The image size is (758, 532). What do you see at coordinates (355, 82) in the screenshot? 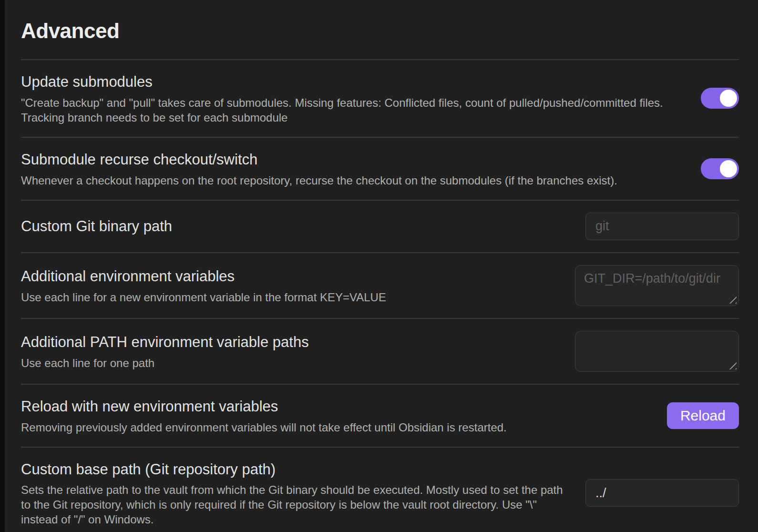
I see `setting-name: Update submodules` at bounding box center [355, 82].